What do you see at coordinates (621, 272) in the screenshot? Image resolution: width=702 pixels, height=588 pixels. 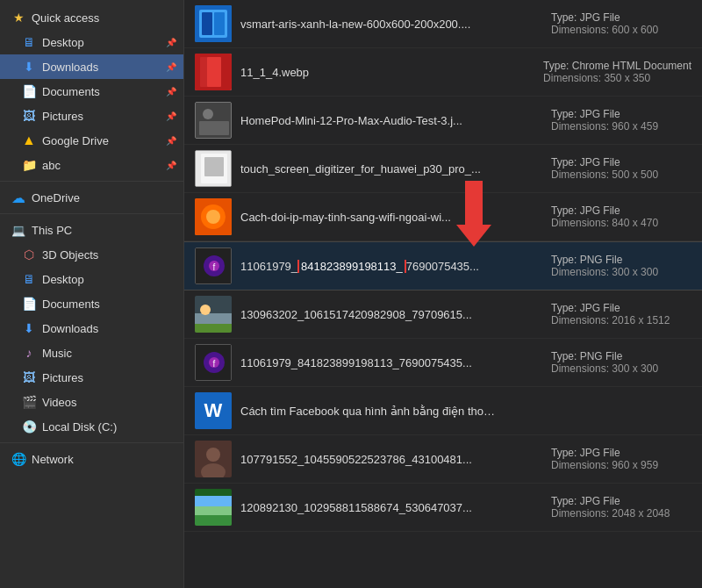 I see `file-dims: Dimensions: 300 x 300` at bounding box center [621, 272].